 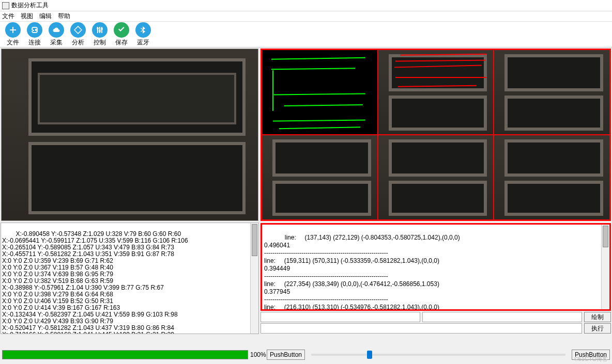 I want to click on bluetooth-icon, so click(x=143, y=30).